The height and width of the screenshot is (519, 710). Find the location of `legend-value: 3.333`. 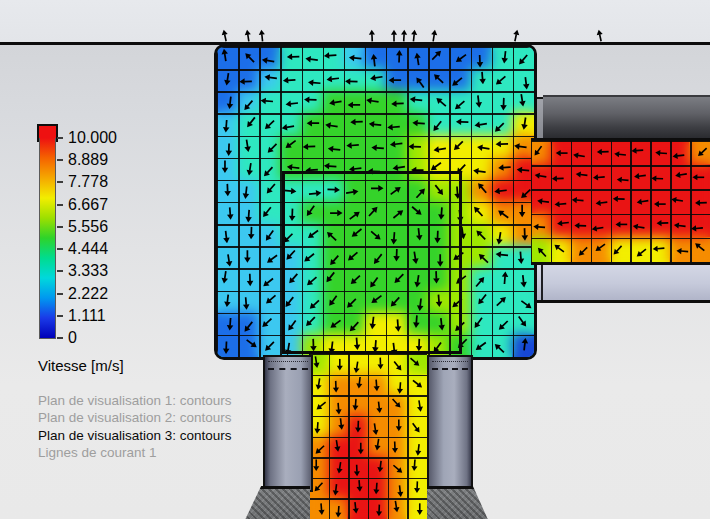

legend-value: 3.333 is located at coordinates (88, 271).